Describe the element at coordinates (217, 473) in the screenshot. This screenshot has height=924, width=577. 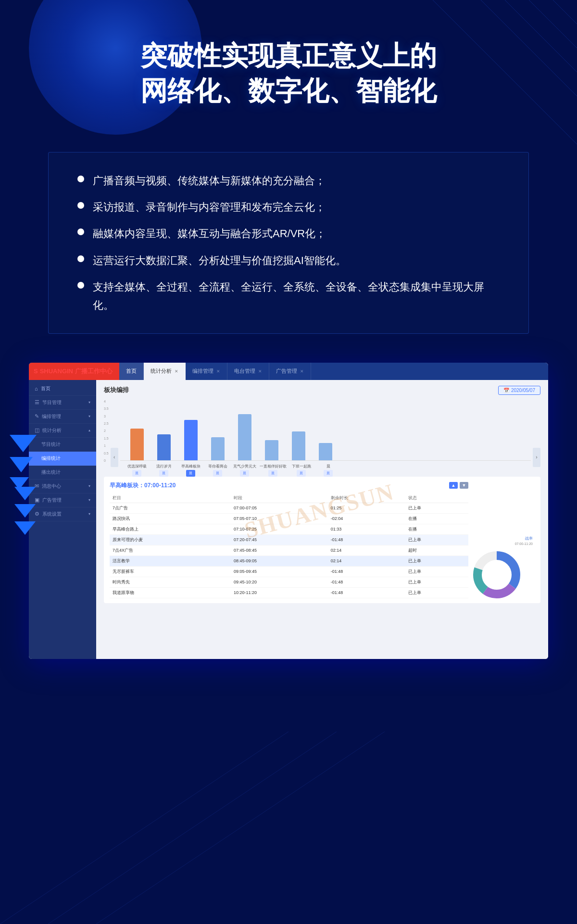
I see `label-btn-4: 晨` at that location.